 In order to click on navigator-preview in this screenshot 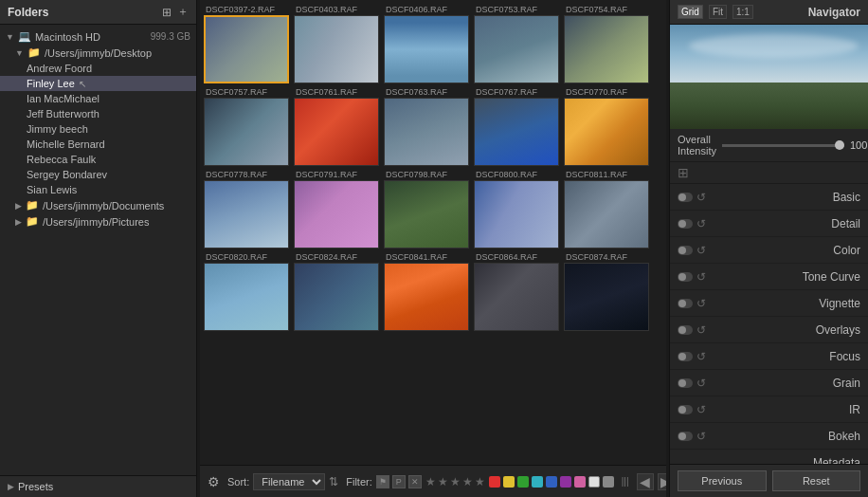, I will do `click(769, 77)`.